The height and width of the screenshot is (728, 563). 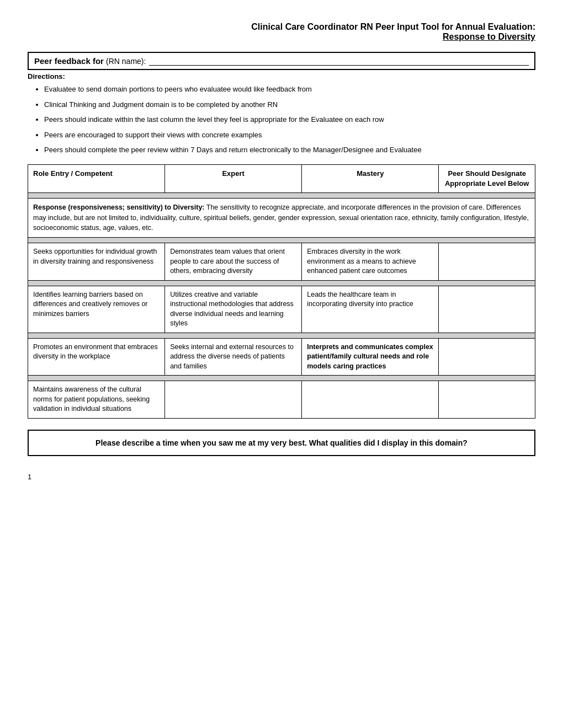 I want to click on main-title: Clinical Care Coordinator RN Peer Input …, so click(x=282, y=27).